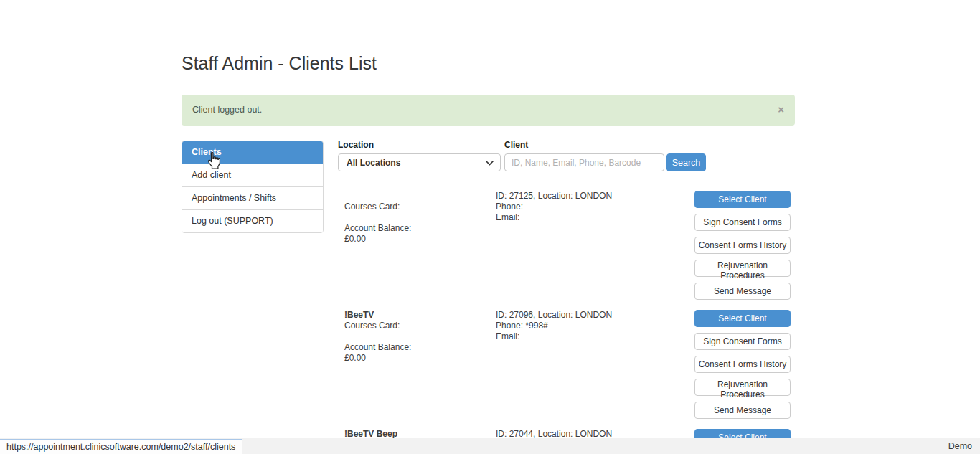 The image size is (980, 454). Describe the element at coordinates (420, 197) in the screenshot. I see `client-name` at that location.